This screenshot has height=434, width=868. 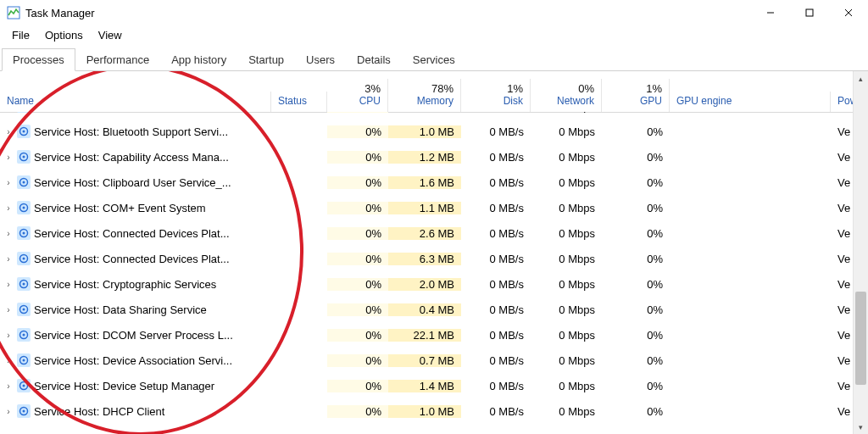 I want to click on maximize-button, so click(x=810, y=13).